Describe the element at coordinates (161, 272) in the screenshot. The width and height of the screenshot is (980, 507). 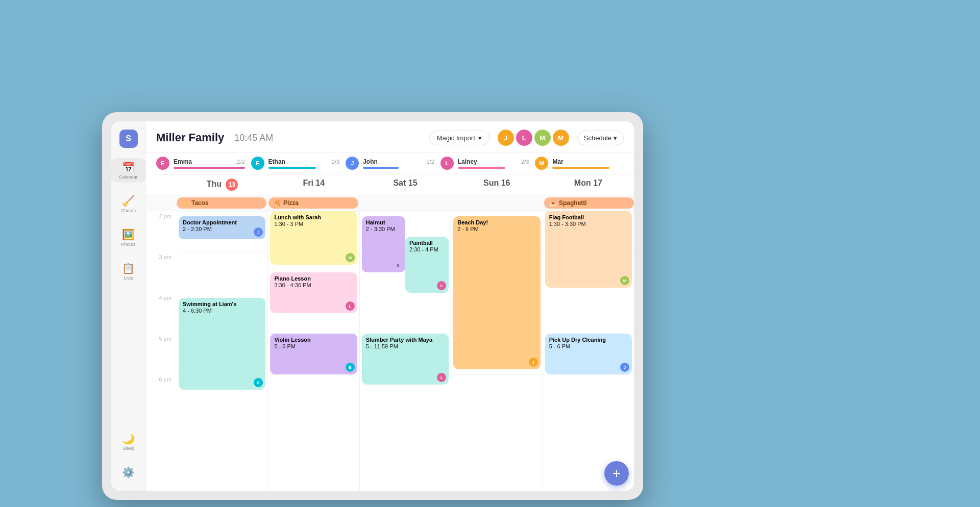
I see `time-label-3pm: 3 pm` at that location.